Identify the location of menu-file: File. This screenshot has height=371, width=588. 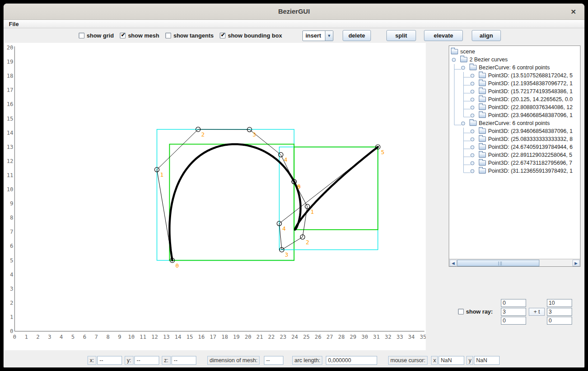
(13, 24).